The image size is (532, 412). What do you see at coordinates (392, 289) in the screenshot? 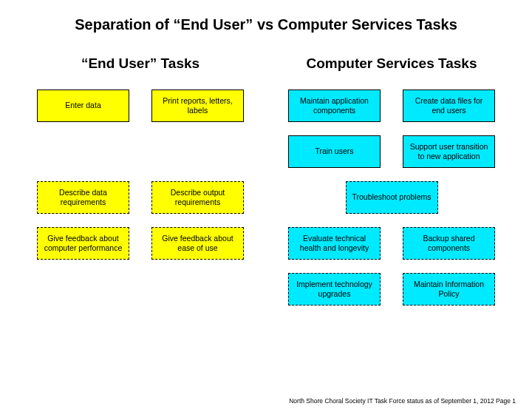
I see `row-5-right: Implement technology upgrades Maintain I…` at bounding box center [392, 289].